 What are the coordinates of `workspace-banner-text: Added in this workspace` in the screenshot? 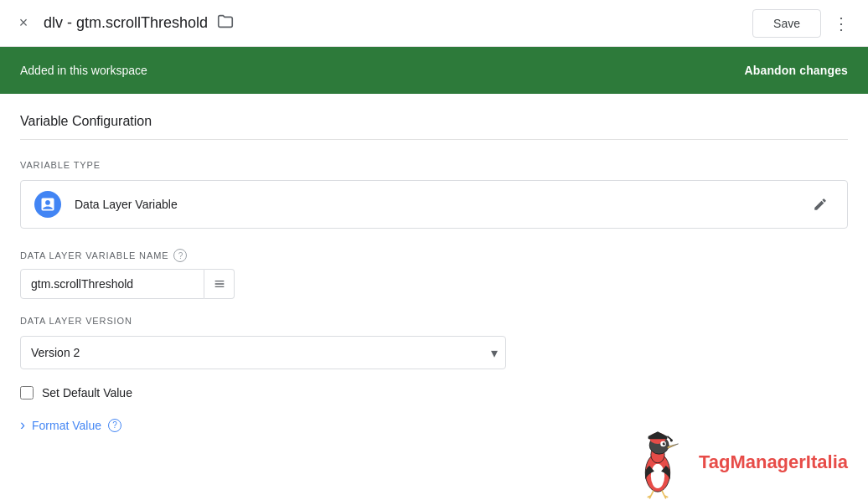 It's located at (84, 70).